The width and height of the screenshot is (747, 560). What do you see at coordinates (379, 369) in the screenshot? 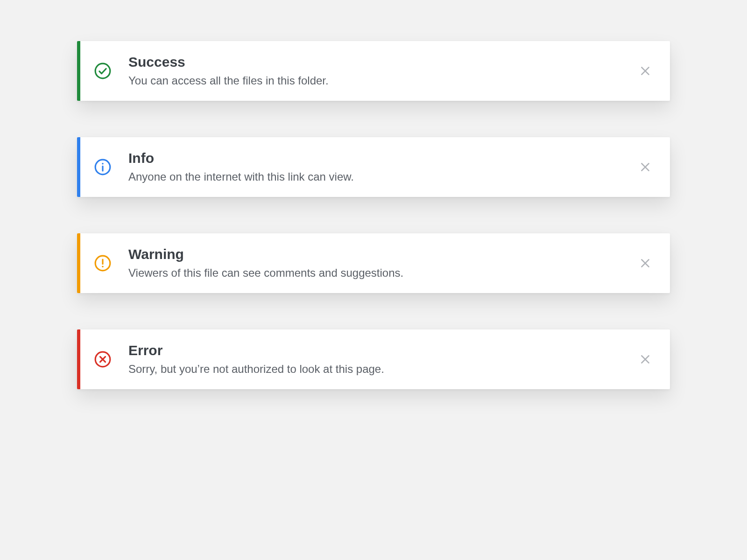
I see `alert-message: Sorry, but you’re not authorized to look…` at bounding box center [379, 369].